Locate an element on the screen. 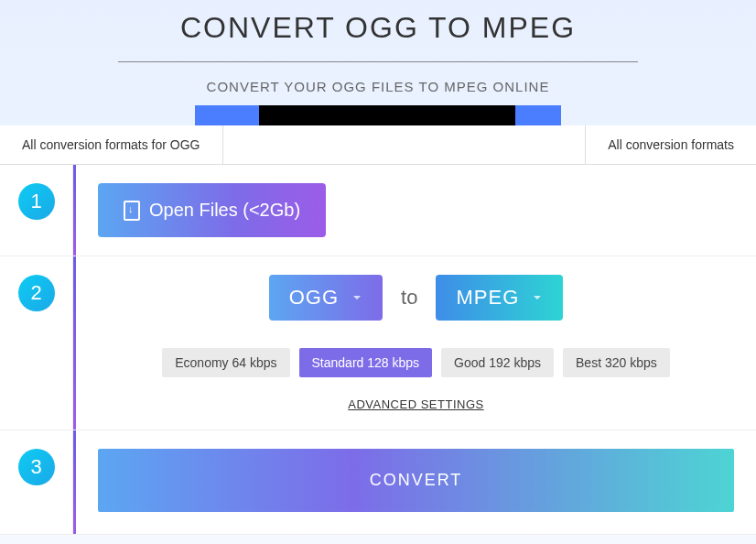  from-format-select: OGG is located at coordinates (326, 298).